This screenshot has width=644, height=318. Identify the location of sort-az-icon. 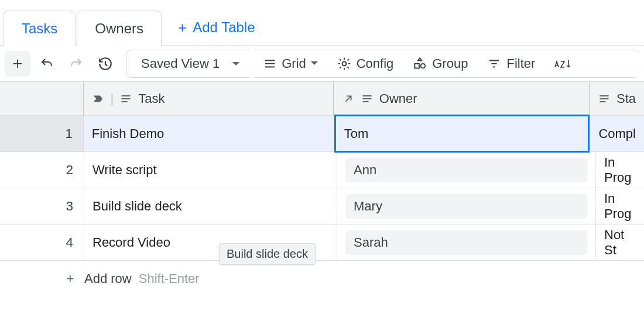
(563, 64).